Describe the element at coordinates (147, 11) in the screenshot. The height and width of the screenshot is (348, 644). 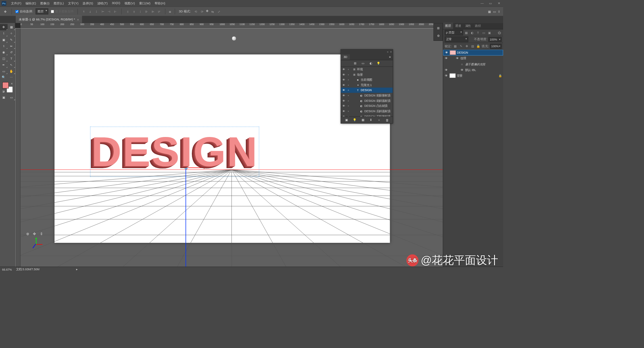
I see `dist-left-icon: ⊪` at that location.